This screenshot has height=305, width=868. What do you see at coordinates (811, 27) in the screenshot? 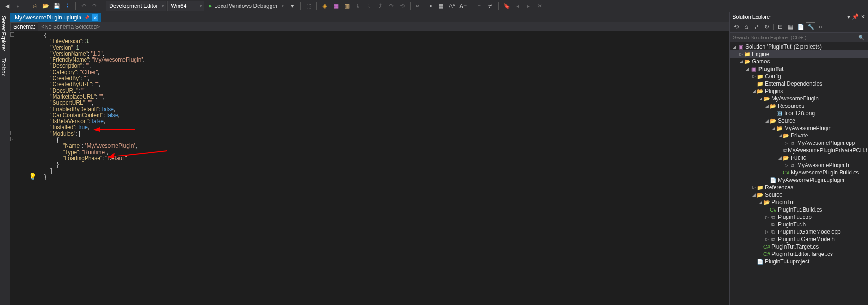
I see `wrench-icon: 🔧` at bounding box center [811, 27].